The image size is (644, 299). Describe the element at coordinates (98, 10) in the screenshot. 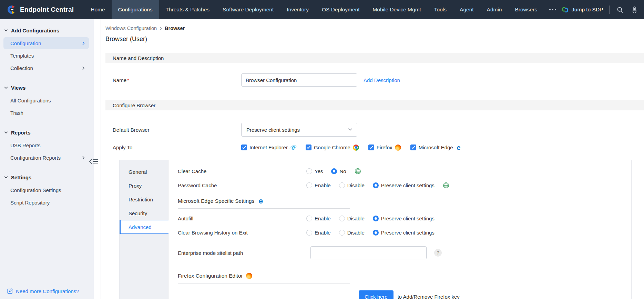

I see `nav-home: Home` at that location.